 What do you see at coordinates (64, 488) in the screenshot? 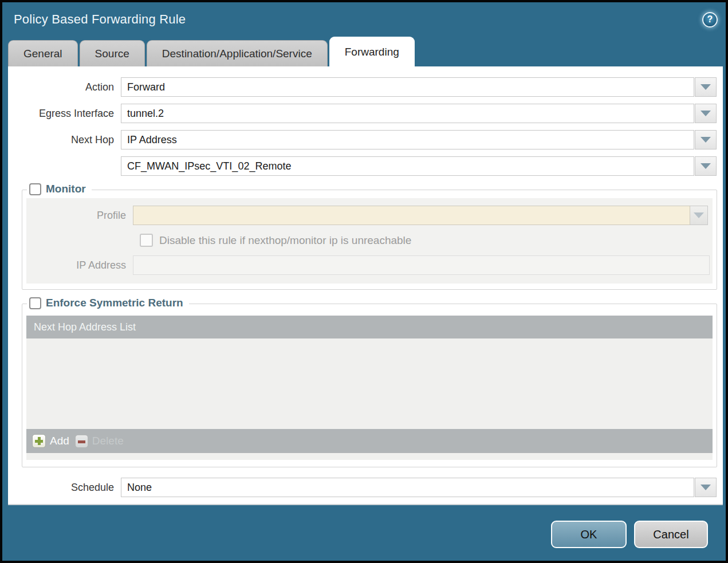
I see `schedule-label: Schedule` at bounding box center [64, 488].